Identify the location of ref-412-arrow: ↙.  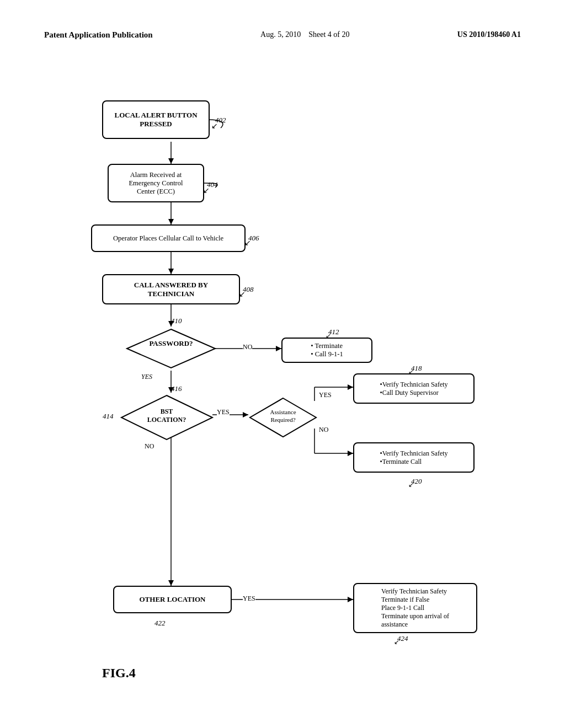
(328, 336).